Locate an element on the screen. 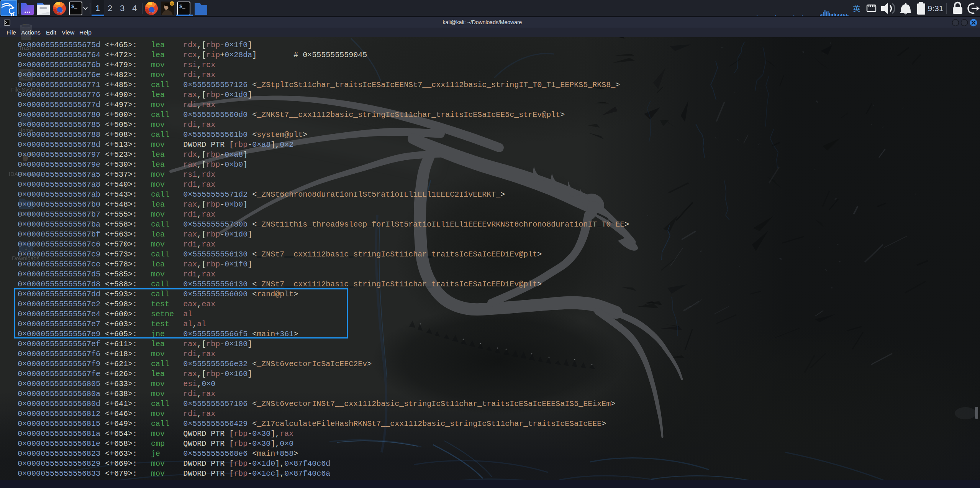 The height and width of the screenshot is (488, 980). svg-text: 2 is located at coordinates (110, 8).